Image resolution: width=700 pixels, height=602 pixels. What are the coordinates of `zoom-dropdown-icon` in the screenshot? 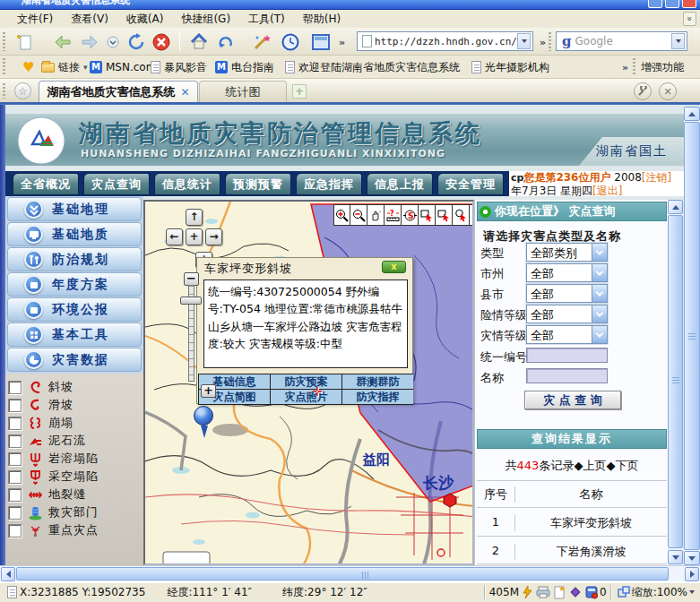 It's located at (692, 592).